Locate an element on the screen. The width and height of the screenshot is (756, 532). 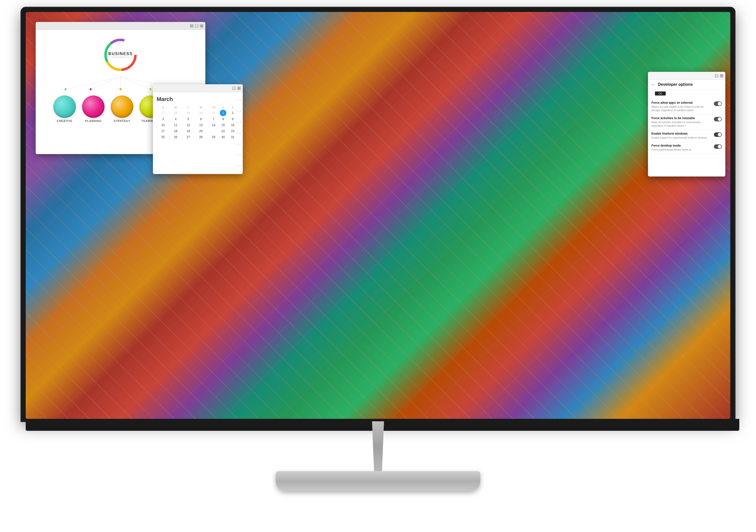
cal-day: 13 is located at coordinates (201, 125).